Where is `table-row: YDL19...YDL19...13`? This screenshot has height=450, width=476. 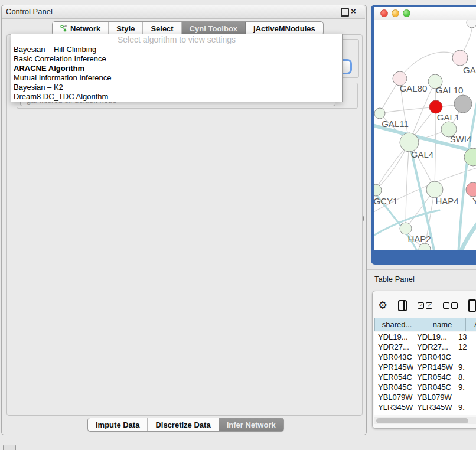
table-row: YDL19...YDL19...13 is located at coordinates (425, 337).